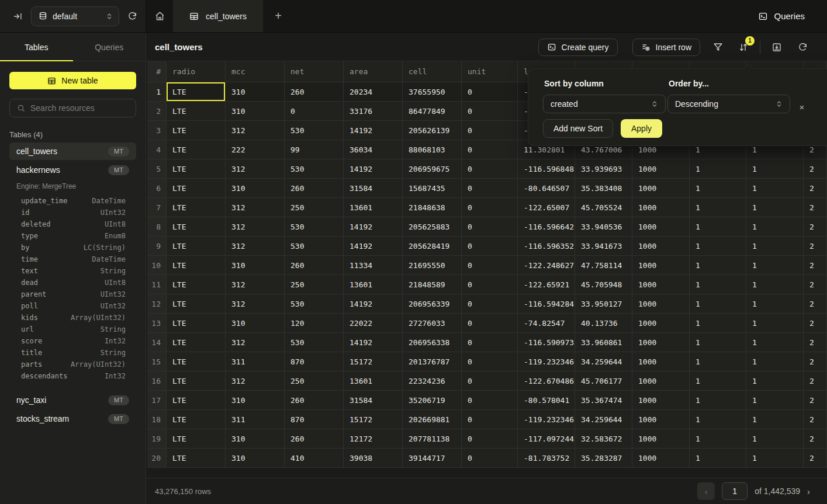 Image resolution: width=827 pixels, height=504 pixels. I want to click on data-cell: 37655950, so click(432, 92).